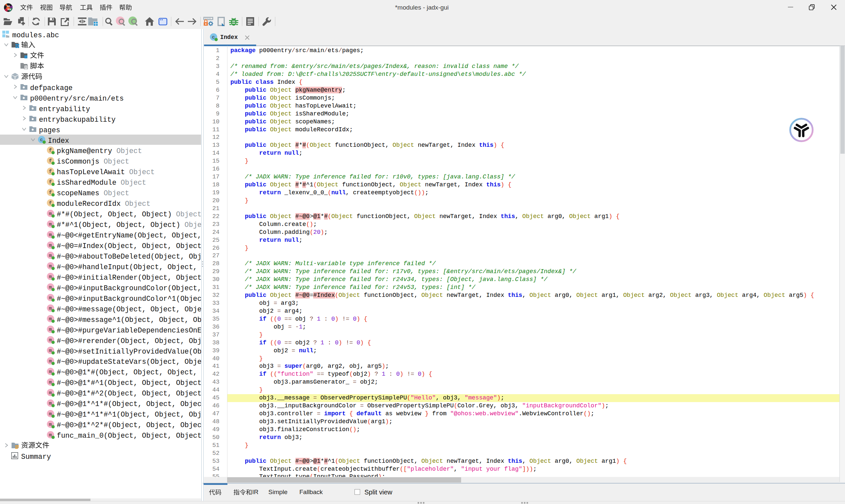 The width and height of the screenshot is (845, 504). I want to click on svg-text: JA, so click(8, 6).